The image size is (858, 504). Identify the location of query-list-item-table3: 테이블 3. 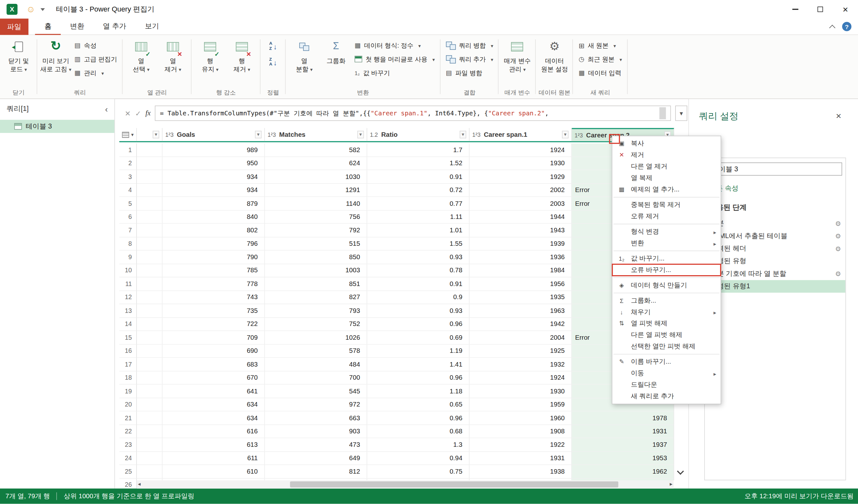
(57, 127).